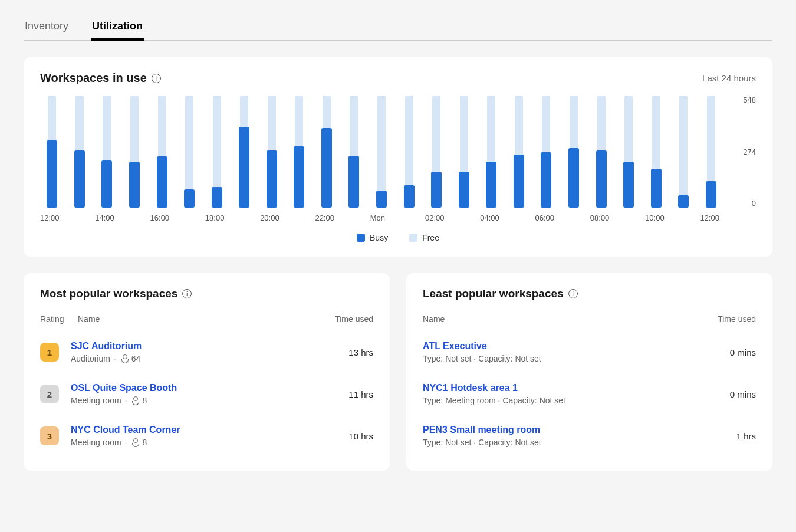 The width and height of the screenshot is (796, 532). What do you see at coordinates (754, 203) in the screenshot?
I see `y-tick: 0` at bounding box center [754, 203].